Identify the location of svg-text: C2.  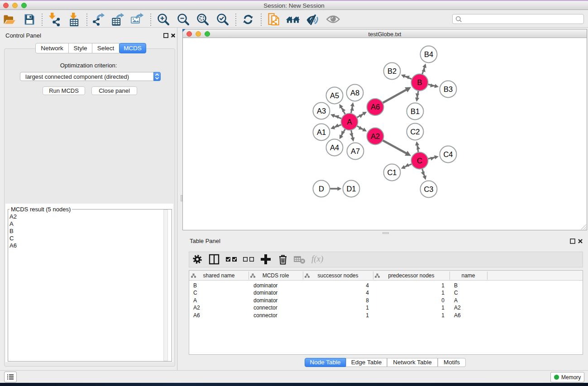
(415, 132).